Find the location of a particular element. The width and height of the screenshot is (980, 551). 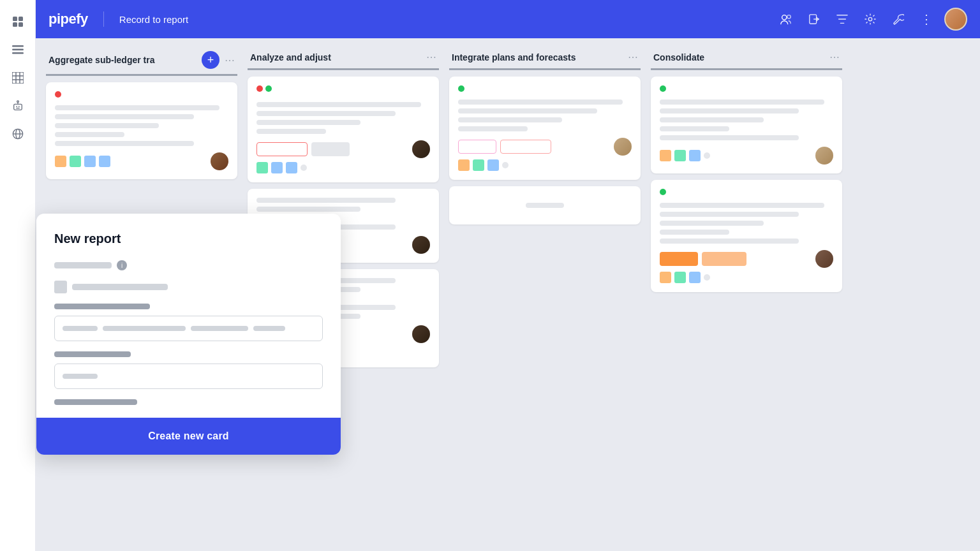

sidebar-item-list is located at coordinates (18, 50).